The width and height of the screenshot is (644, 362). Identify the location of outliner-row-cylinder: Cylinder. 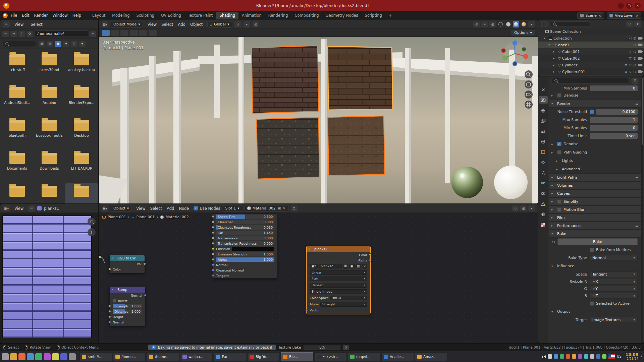
(591, 65).